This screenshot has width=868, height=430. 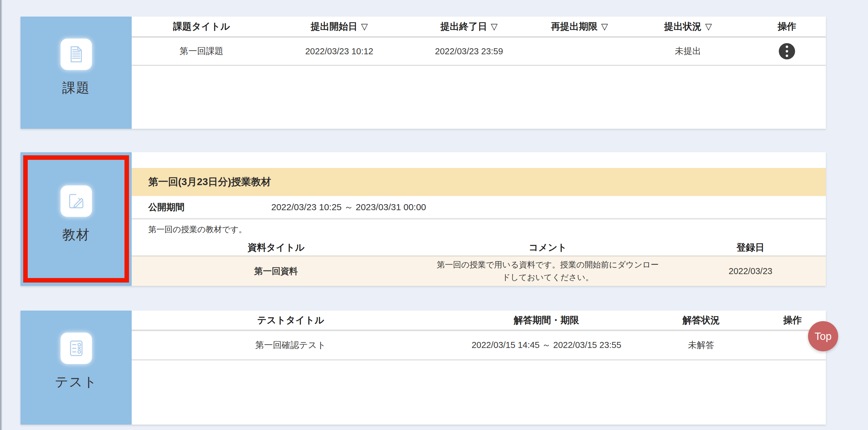 What do you see at coordinates (751, 248) in the screenshot?
I see `col-material-date: 登録日` at bounding box center [751, 248].